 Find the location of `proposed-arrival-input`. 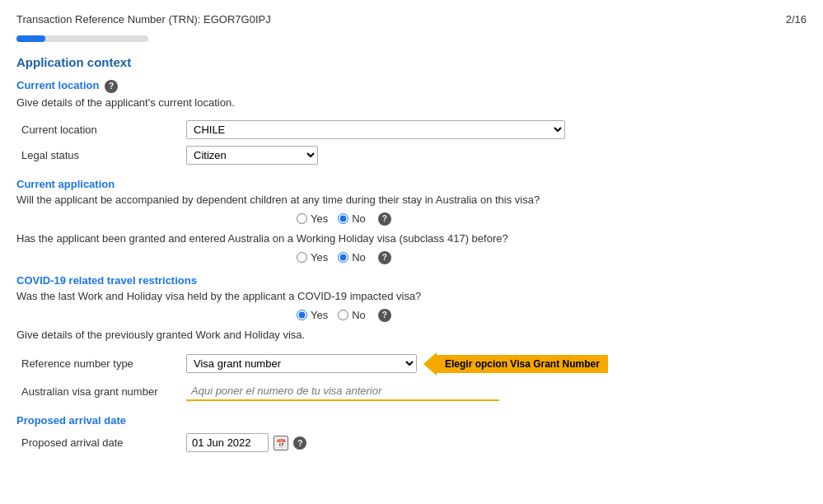

proposed-arrival-input is located at coordinates (227, 443).